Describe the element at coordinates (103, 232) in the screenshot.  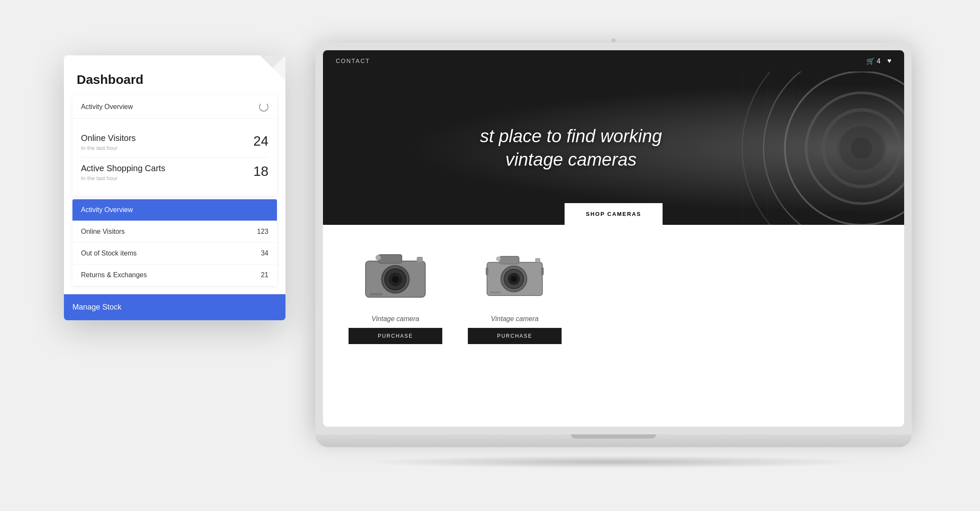
I see `nav-label-visitors: Online Visitors` at that location.